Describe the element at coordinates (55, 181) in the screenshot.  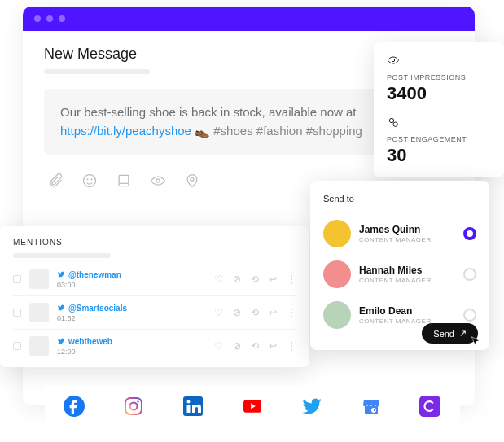
I see `attachment-icon` at that location.